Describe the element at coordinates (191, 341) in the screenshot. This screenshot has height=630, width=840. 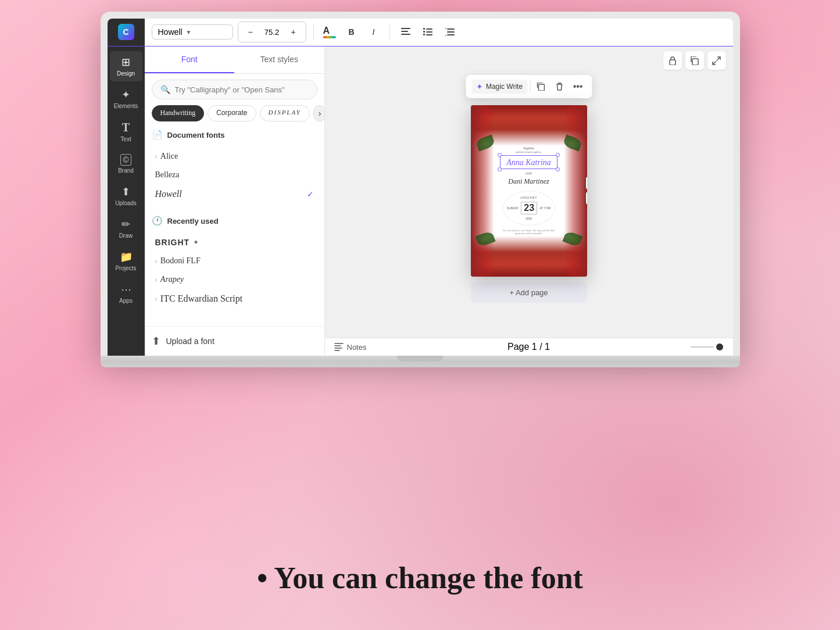
I see `upload-font-label: Upload a font` at that location.